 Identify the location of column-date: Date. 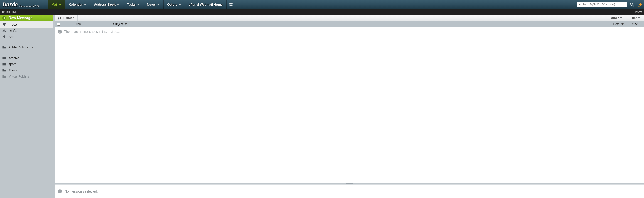
(612, 24).